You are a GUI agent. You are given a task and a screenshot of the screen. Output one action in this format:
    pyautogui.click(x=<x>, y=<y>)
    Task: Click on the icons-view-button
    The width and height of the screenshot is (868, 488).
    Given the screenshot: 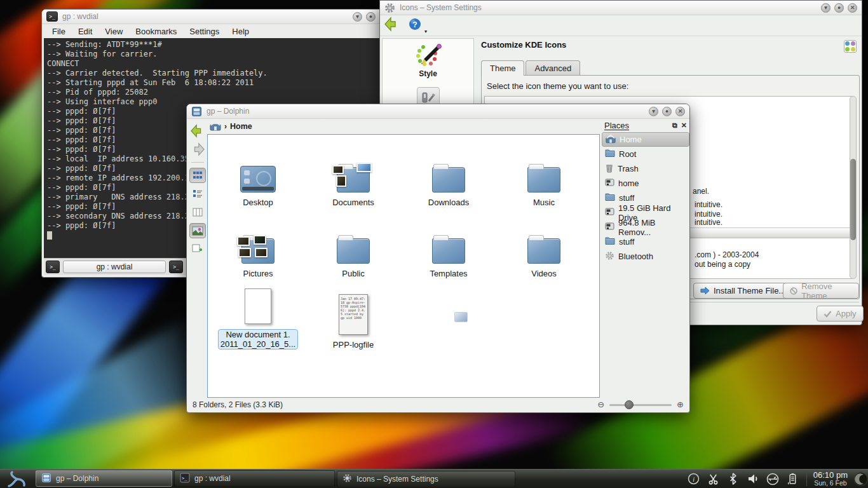 What is the action you would take?
    pyautogui.click(x=198, y=175)
    